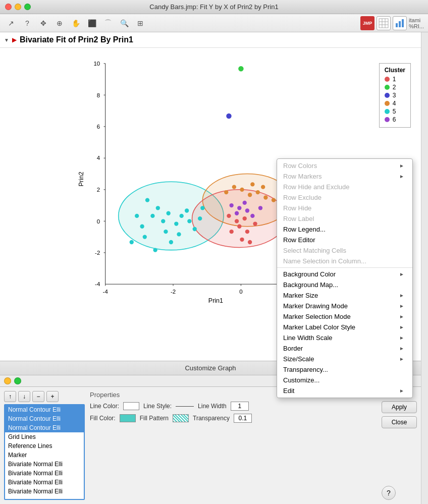 Image resolution: width=428 pixels, height=504 pixels. Describe the element at coordinates (345, 240) in the screenshot. I see `menu-row-editor: Row Editor` at that location.